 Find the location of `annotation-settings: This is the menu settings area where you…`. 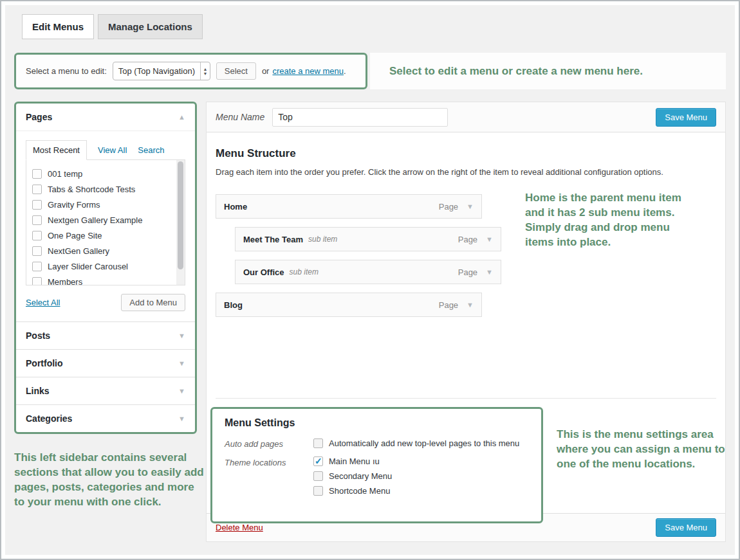

annotation-settings: This is the menu settings area where you… is located at coordinates (646, 449).